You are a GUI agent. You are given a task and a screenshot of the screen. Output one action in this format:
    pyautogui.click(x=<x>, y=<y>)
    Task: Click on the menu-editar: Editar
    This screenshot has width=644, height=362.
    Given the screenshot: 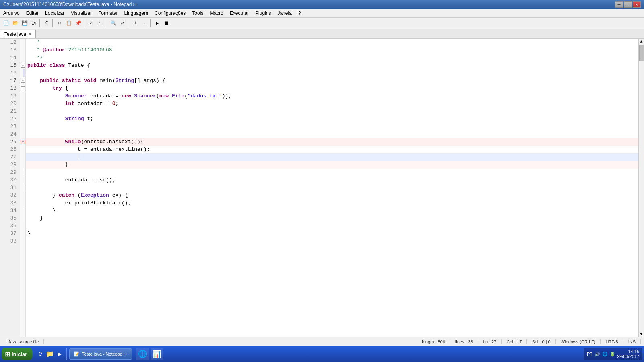 What is the action you would take?
    pyautogui.click(x=32, y=13)
    